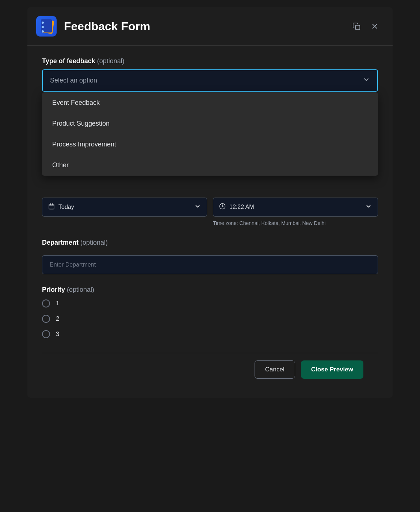  I want to click on time-select: 12:22 AM, so click(295, 207).